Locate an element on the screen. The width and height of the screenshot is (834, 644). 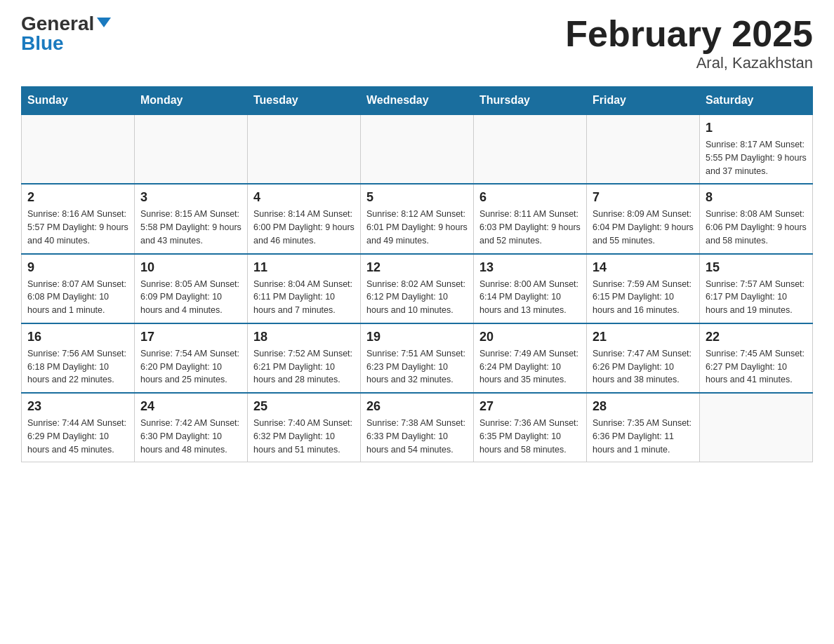
day-number: 23 is located at coordinates (78, 407).